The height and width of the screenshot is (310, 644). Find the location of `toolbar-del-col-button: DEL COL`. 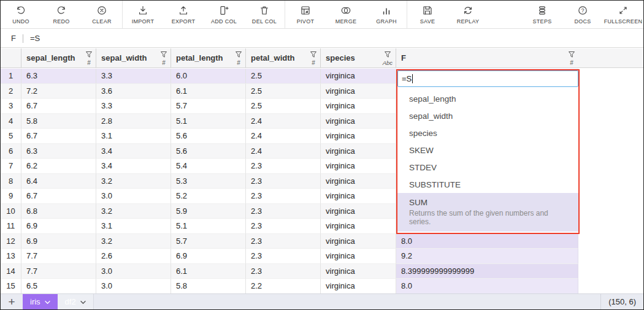

toolbar-del-col-button: DEL COL is located at coordinates (264, 15).